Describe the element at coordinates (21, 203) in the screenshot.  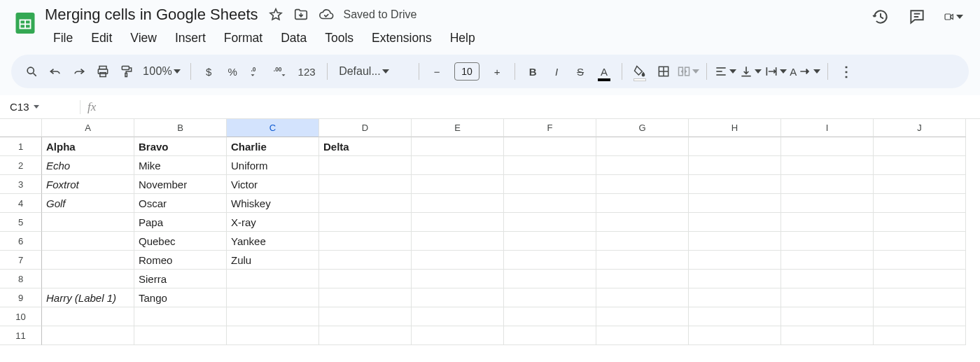
I see `row-header-4: 4` at that location.